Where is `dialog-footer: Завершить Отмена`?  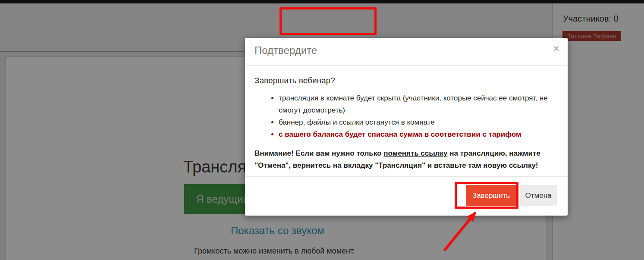
dialog-footer: Завершить Отмена is located at coordinates (406, 196).